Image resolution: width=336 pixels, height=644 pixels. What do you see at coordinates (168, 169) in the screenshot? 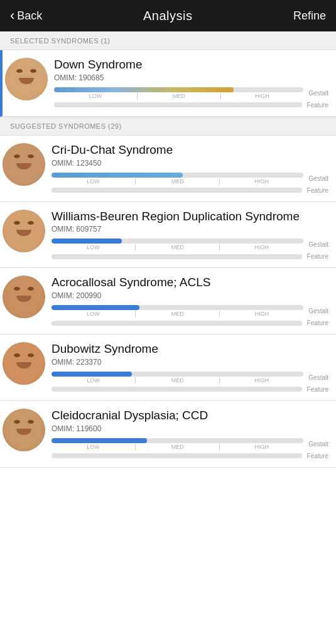
I see `syndrome-card-cri-du-chat: Cri-Du-Chat Syndrome OMIM: 123450 LOW ME…` at bounding box center [168, 169].